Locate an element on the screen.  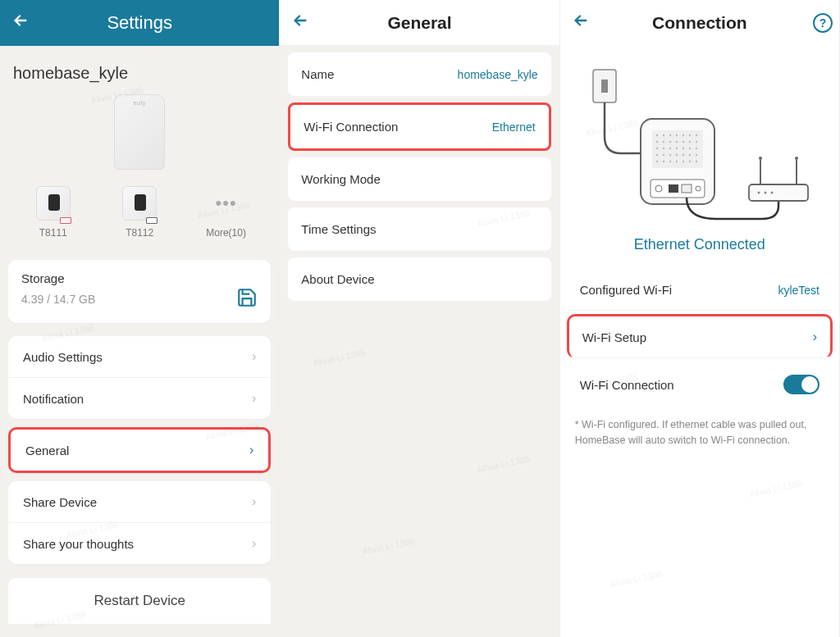
row-share-thoughts: Share your thoughts › is located at coordinates (139, 543).